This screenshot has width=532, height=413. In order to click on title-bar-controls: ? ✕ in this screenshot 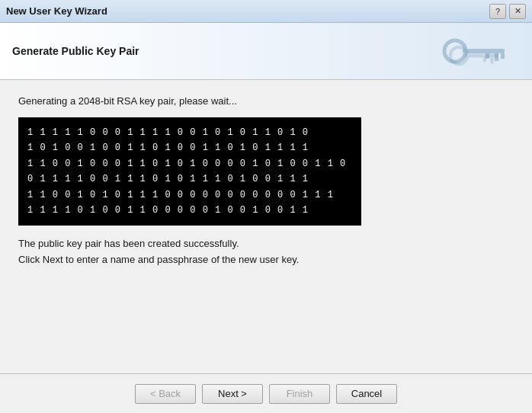, I will do `click(508, 11)`.